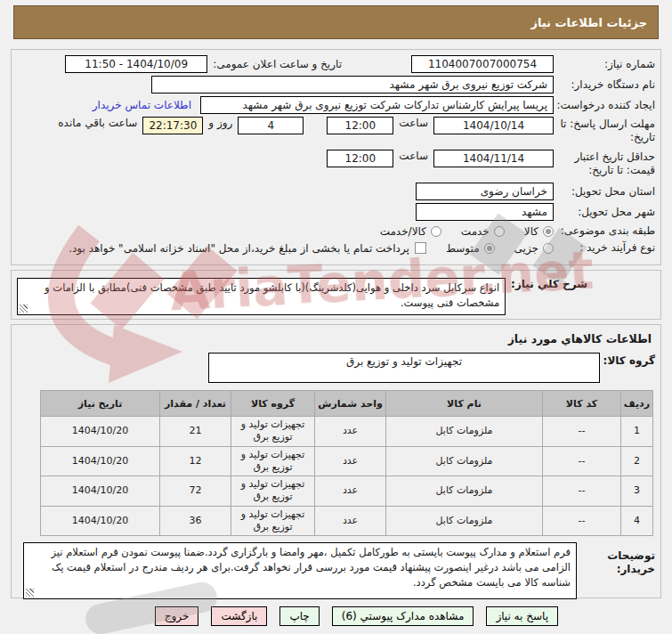 The width and height of the screenshot is (672, 634). What do you see at coordinates (531, 232) in the screenshot?
I see `radio-option-label: کالا` at bounding box center [531, 232].